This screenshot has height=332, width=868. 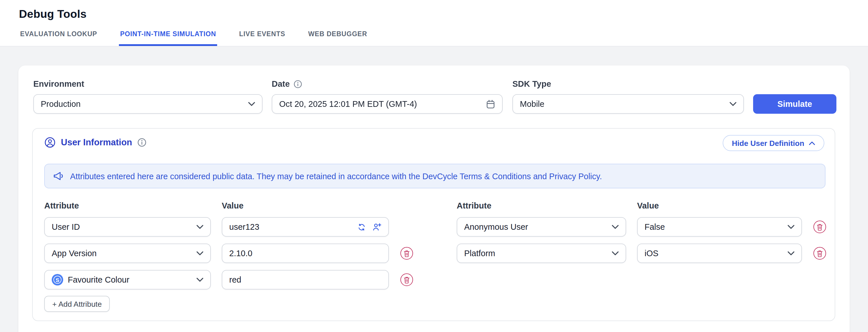 What do you see at coordinates (305, 227) in the screenshot?
I see `value-input-user-id: user123` at bounding box center [305, 227].